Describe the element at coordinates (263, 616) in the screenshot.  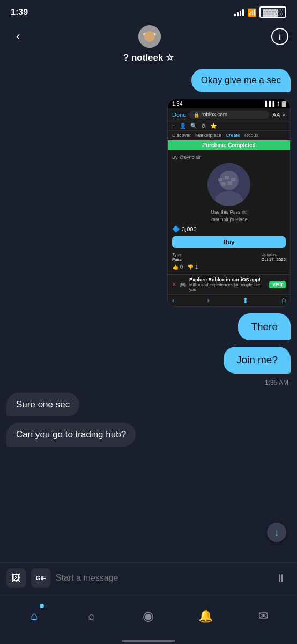
I see `mail-icon: ✉` at that location.